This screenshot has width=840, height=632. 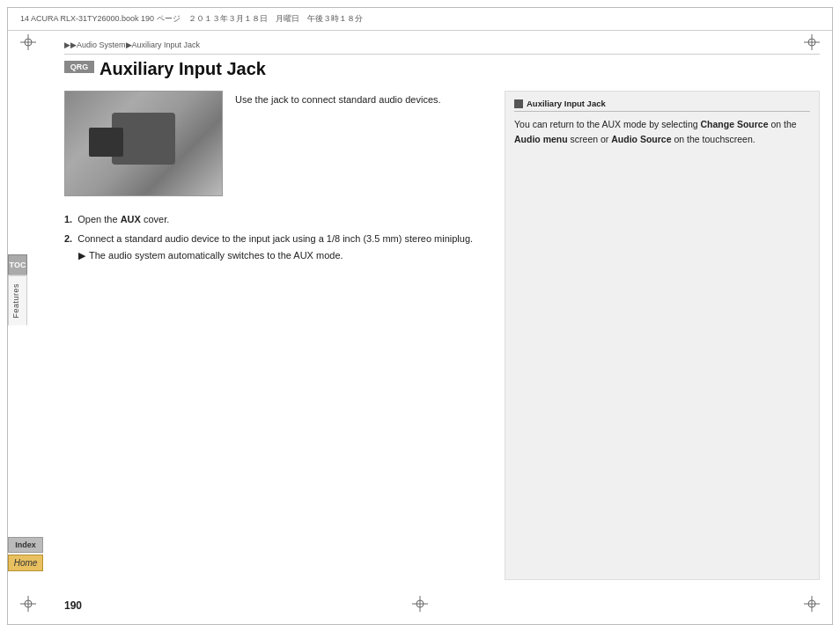 I want to click on crosshair-bl, so click(x=28, y=604).